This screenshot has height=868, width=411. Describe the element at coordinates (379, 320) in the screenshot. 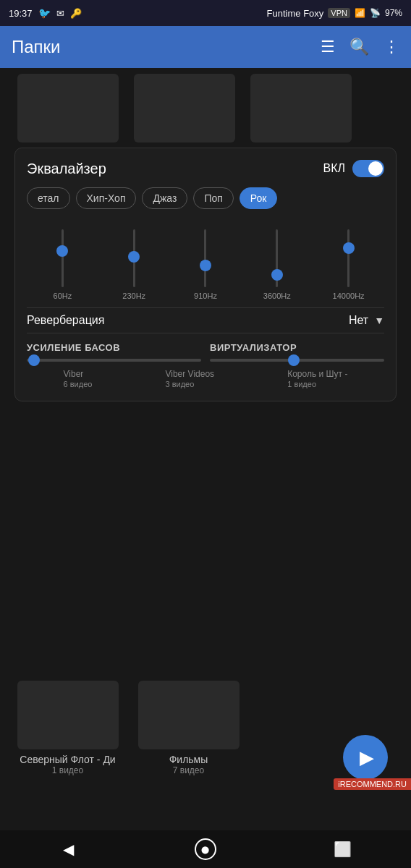

I see `chevron-down-icon: ▼` at that location.